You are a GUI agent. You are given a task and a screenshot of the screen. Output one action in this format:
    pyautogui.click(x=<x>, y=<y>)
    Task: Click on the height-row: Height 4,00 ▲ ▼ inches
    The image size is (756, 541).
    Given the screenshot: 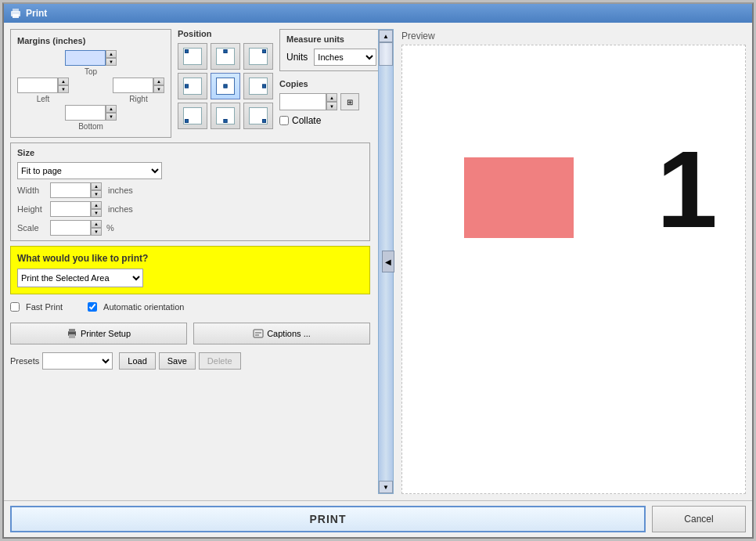 What is the action you would take?
    pyautogui.click(x=190, y=209)
    